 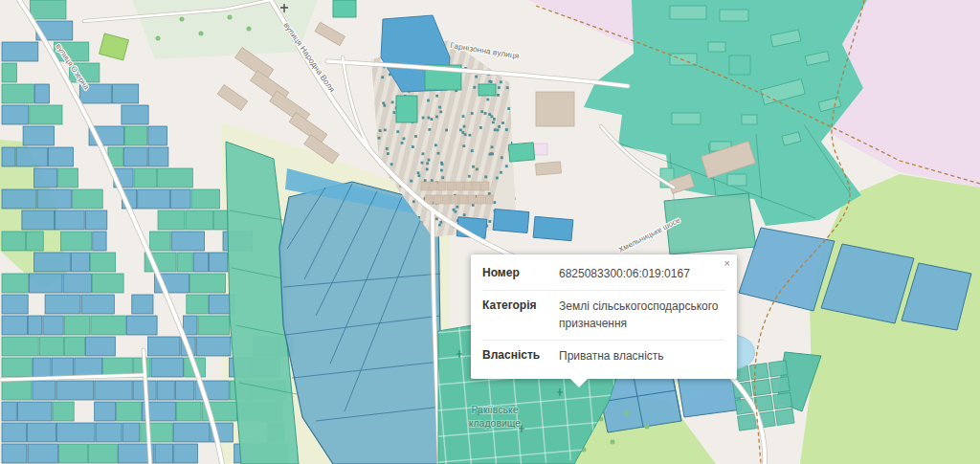 I want to click on parcel-number-value: 6825083300:06:019:0167, so click(x=642, y=274).